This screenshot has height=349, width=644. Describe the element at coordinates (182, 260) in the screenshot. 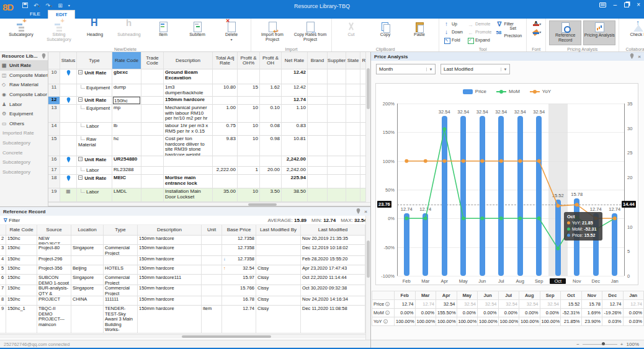

I see `table-row: 4150hcProject-296150mm hardcore↓12.7358F…` at that location.